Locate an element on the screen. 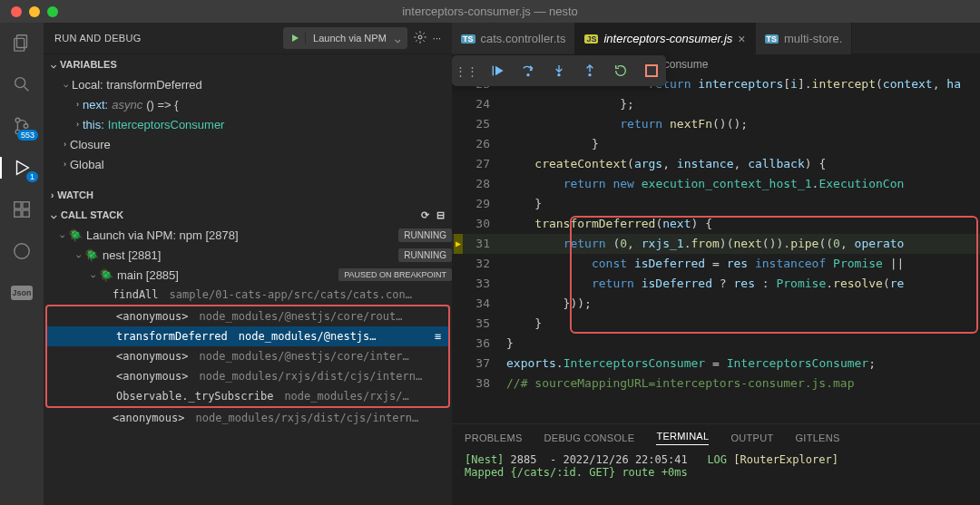 The image size is (980, 505). terminal-panel: PROBLEMSDEBUG CONSOLETERMINALOUTPUTGITLE… is located at coordinates (716, 464).